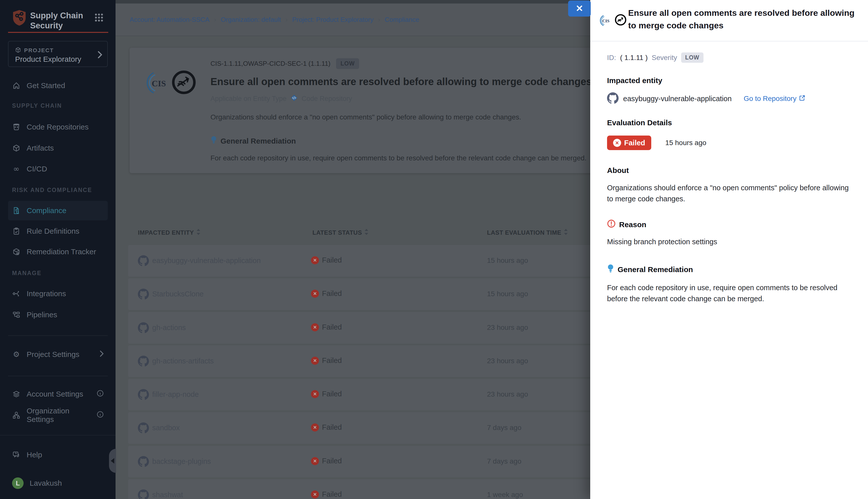  I want to click on impacted-entity-row: easybuggy-vulnerable-application Go to R…, so click(729, 99).